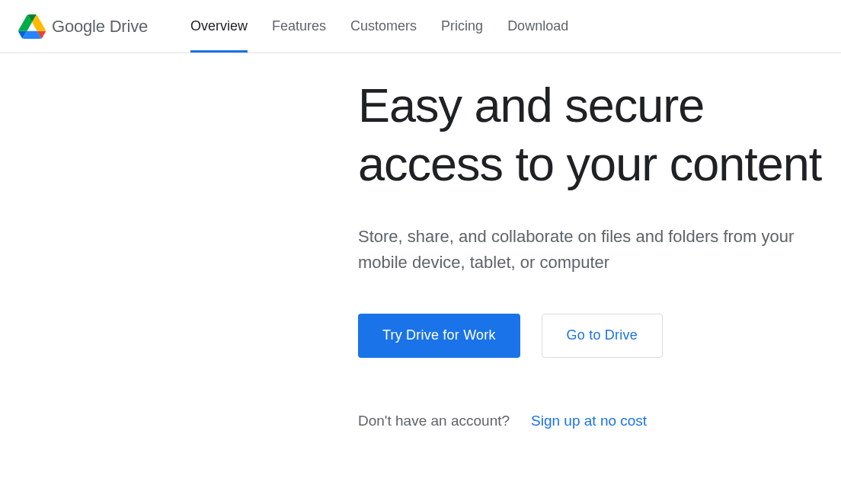  Describe the element at coordinates (83, 27) in the screenshot. I see `logo: Google Drive` at that location.